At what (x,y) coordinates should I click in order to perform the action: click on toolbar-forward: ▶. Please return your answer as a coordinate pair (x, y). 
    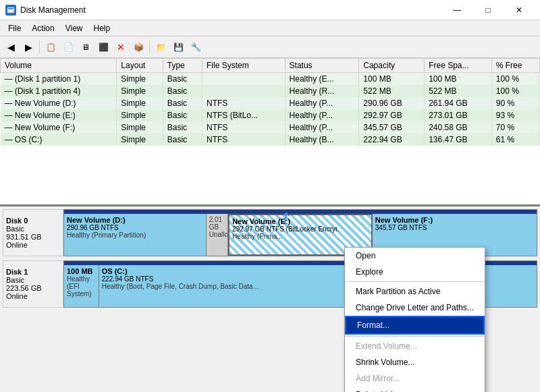
    Looking at the image, I should click on (28, 47).